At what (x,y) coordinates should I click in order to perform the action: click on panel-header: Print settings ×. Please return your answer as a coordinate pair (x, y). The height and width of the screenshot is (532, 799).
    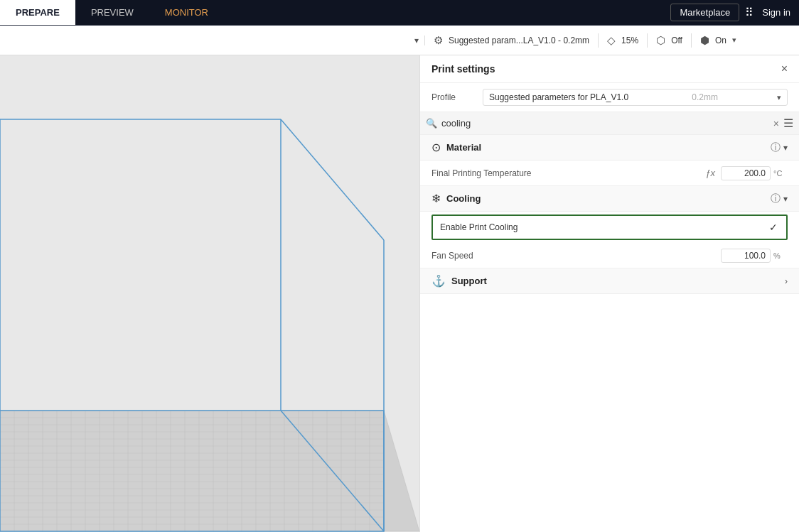
    Looking at the image, I should click on (610, 70).